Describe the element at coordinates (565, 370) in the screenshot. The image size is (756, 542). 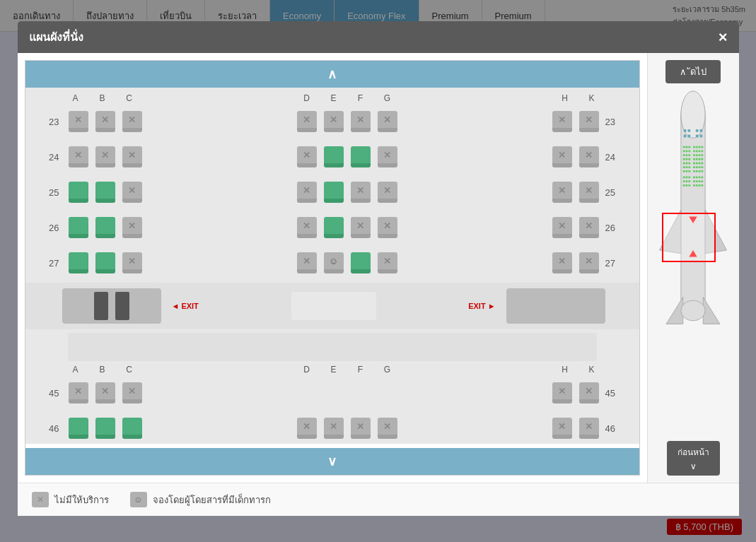
I see `col-header2-H: H` at that location.